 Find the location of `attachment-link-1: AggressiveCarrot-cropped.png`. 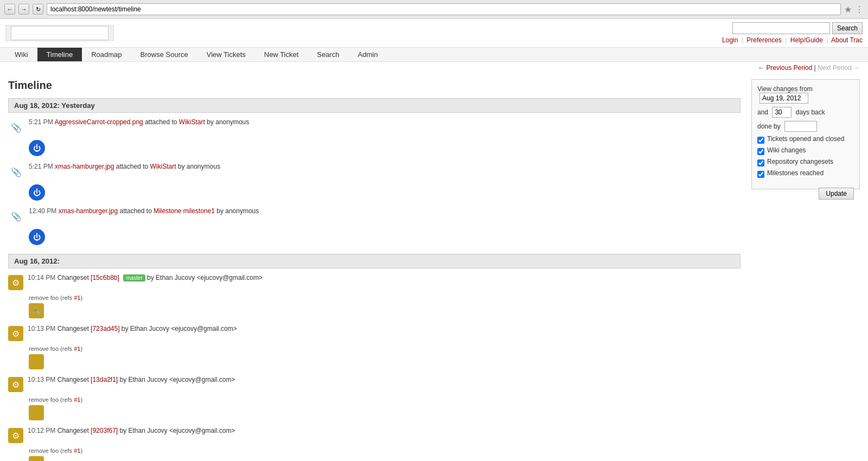

attachment-link-1: AggressiveCarrot-cropped.png is located at coordinates (99, 122).